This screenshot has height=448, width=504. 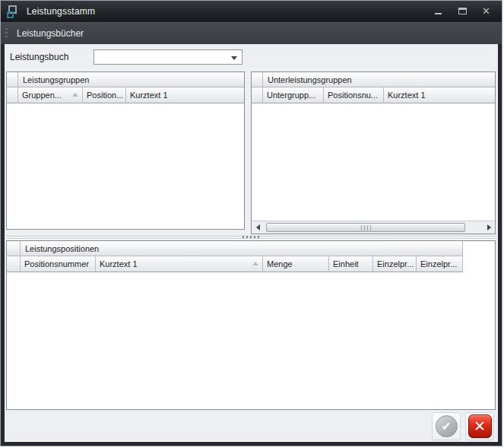 What do you see at coordinates (168, 57) in the screenshot?
I see `leistungsbuch-combobox` at bounding box center [168, 57].